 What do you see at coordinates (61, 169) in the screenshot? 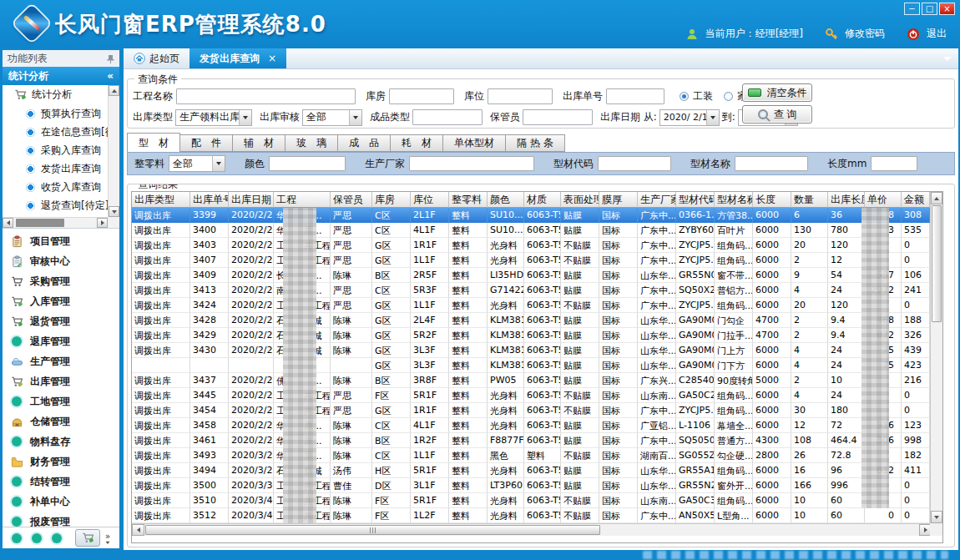
I see `tree-item: 发货出库查询` at bounding box center [61, 169].